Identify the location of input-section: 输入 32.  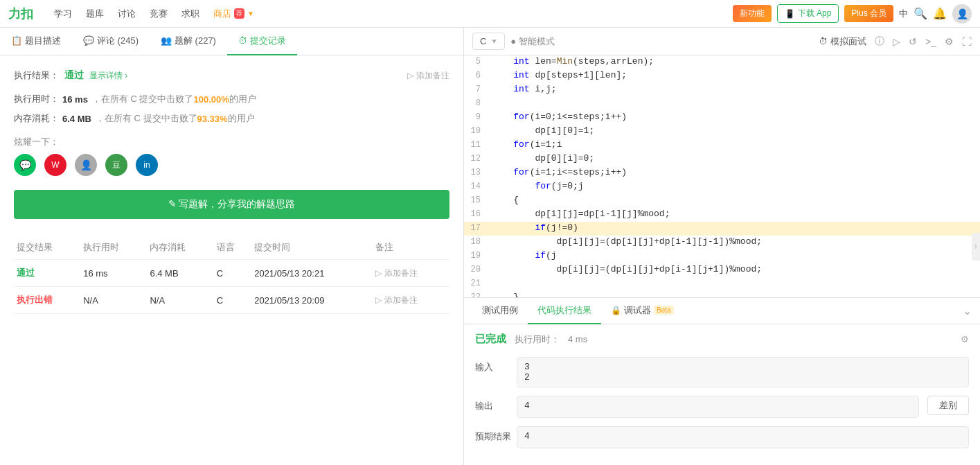
(722, 372).